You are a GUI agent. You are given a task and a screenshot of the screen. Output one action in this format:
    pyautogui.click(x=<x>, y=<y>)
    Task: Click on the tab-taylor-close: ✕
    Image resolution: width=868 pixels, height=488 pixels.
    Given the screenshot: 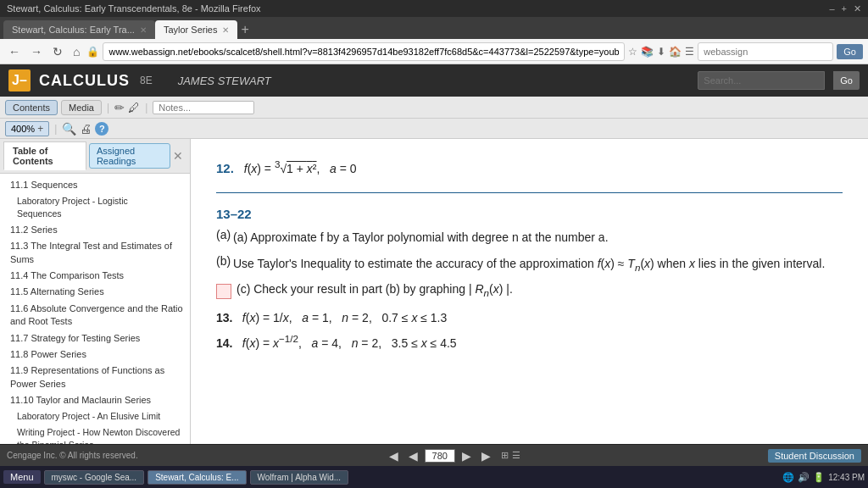 What is the action you would take?
    pyautogui.click(x=225, y=30)
    